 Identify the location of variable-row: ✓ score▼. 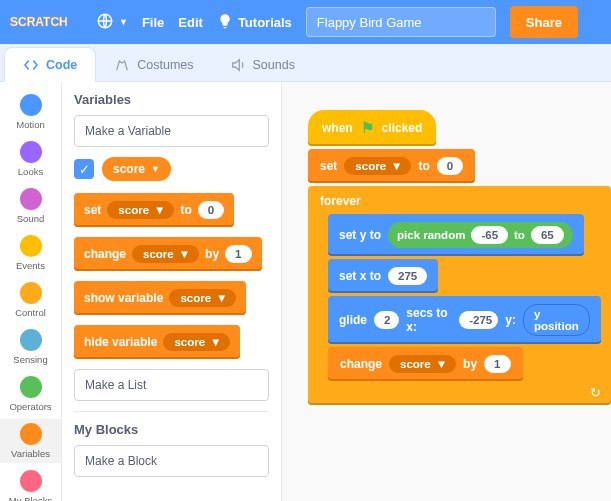
(172, 169).